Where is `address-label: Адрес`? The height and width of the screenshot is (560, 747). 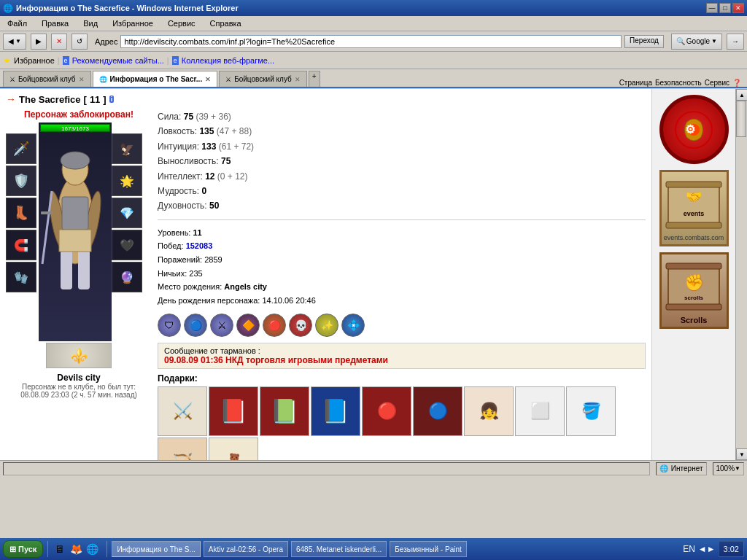
address-label: Адрес is located at coordinates (107, 42).